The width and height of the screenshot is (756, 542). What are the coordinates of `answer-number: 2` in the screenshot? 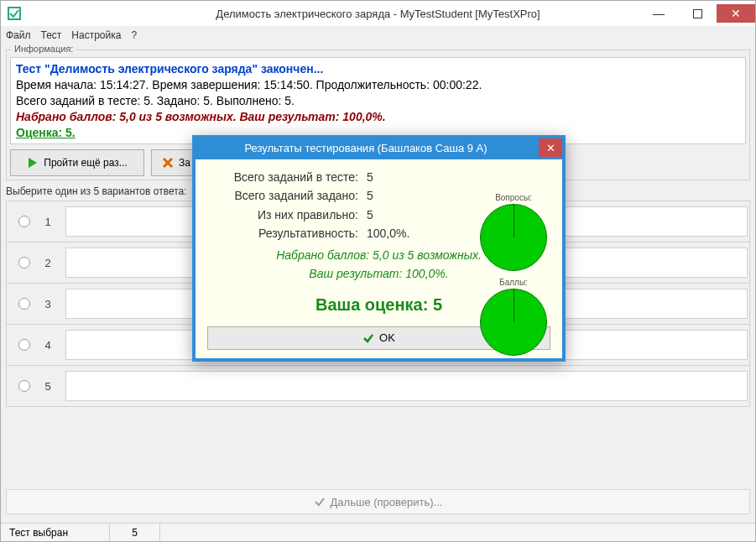 It's located at (48, 263).